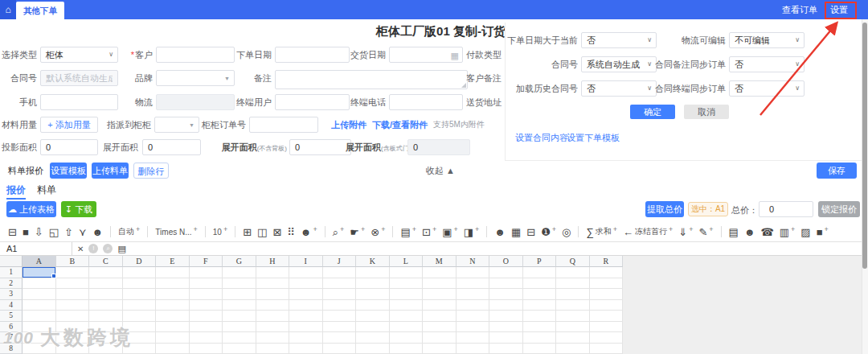 The image size is (868, 354). I want to click on sheet-cell-N6, so click(473, 327).